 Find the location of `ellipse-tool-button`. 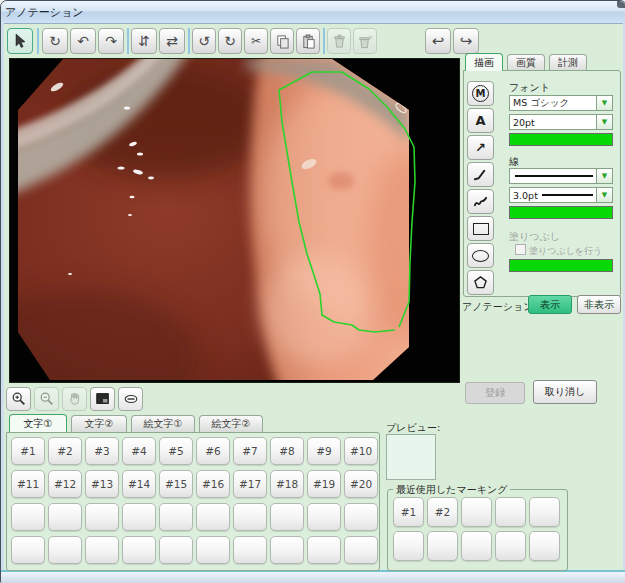

ellipse-tool-button is located at coordinates (480, 256).